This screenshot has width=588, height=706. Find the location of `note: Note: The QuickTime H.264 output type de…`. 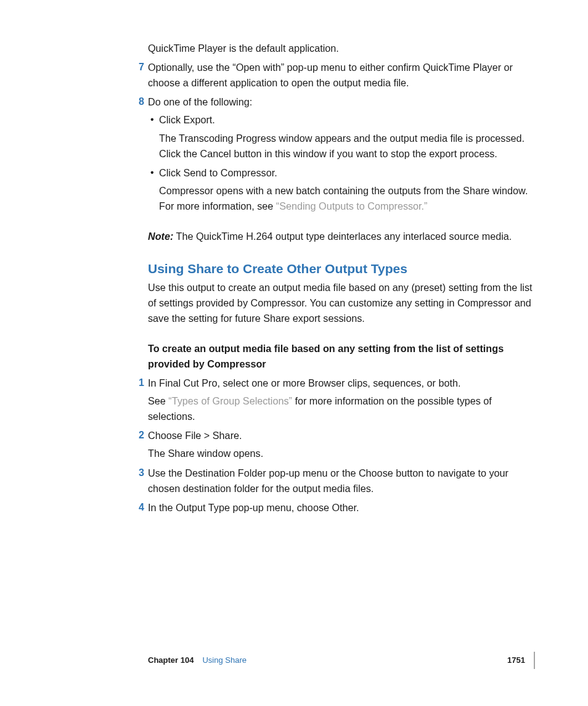

note: Note: The QuickTime H.264 output type de… is located at coordinates (341, 237).